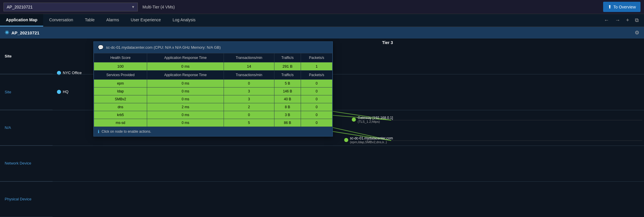 The image size is (644, 217). What do you see at coordinates (213, 132) in the screenshot?
I see `popup-footer: ℹ Click on node to enable actions.` at bounding box center [213, 132].